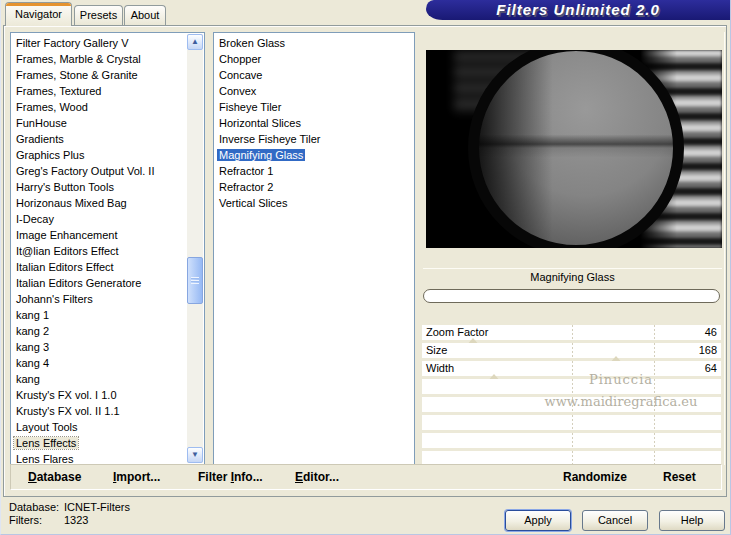  What do you see at coordinates (574, 149) in the screenshot?
I see `preview-image` at bounding box center [574, 149].